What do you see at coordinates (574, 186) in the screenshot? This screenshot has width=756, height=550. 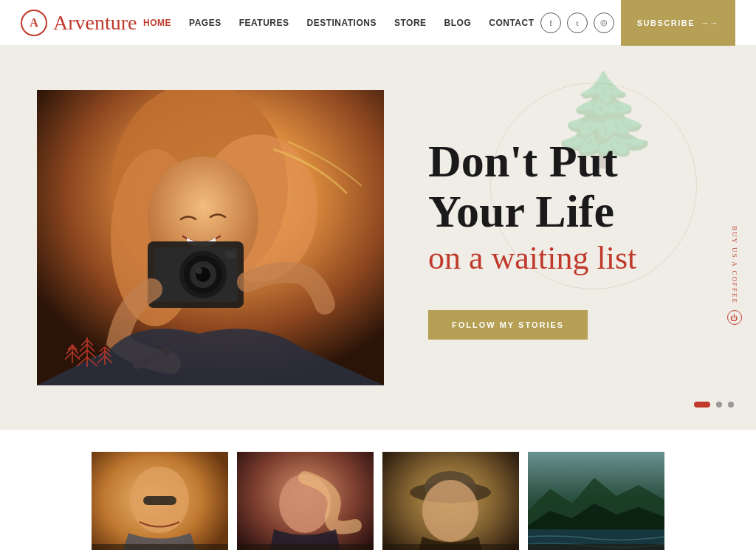 I see `hero-title: Don't Put Your Life` at bounding box center [574, 186].